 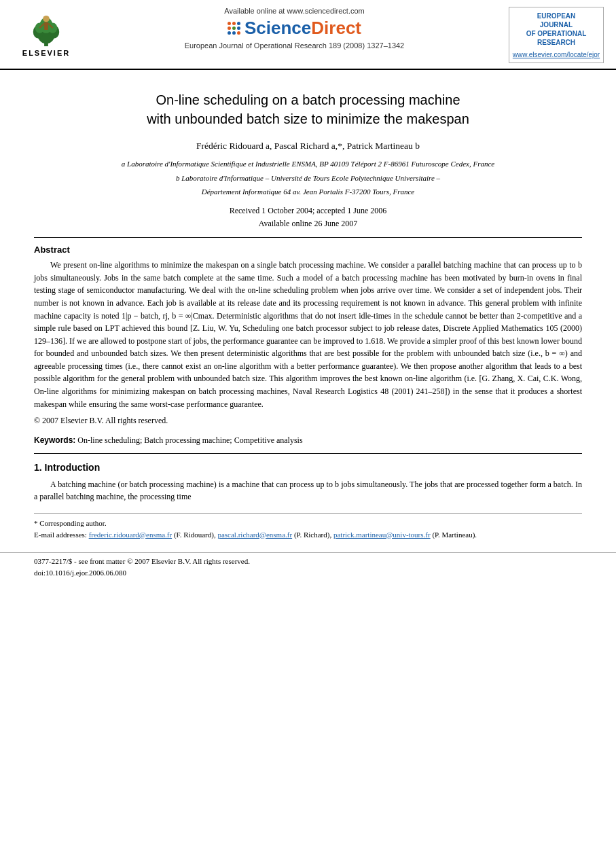 I want to click on elsevier-wordmark: ELSEVIER, so click(x=46, y=53).